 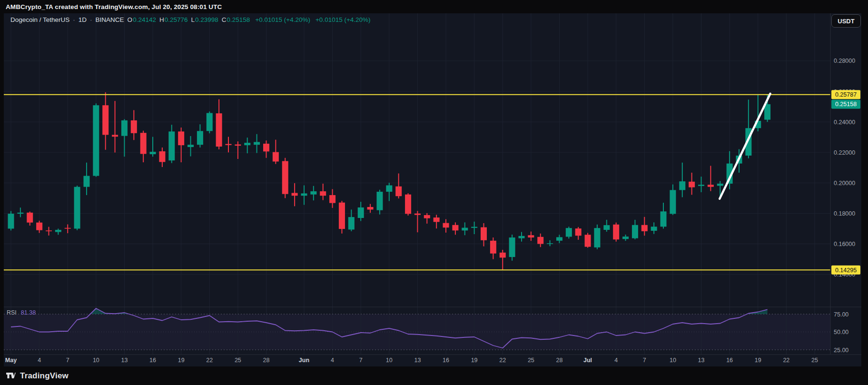 I want to click on svg-text: 0.25787, so click(x=846, y=95).